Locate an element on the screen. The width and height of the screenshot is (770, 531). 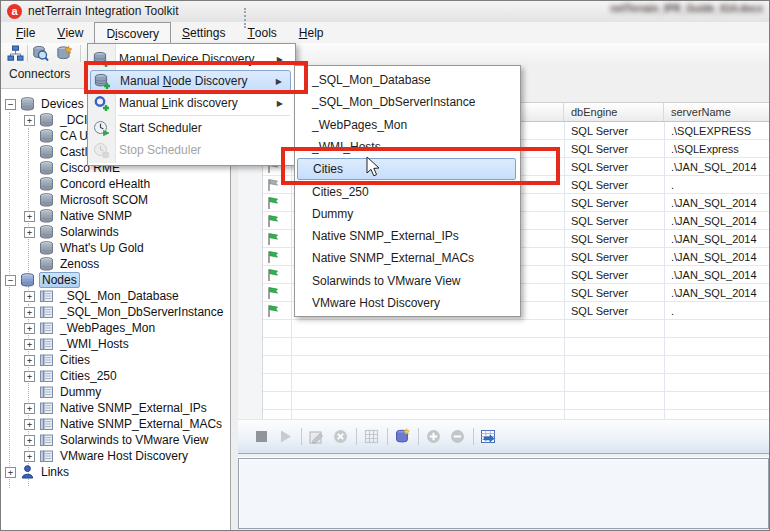
menubar-item-file: File is located at coordinates (26, 32).